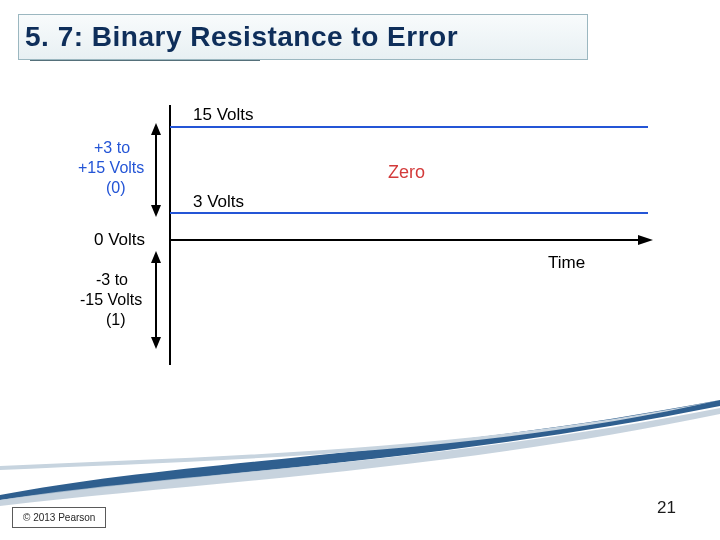 The height and width of the screenshot is (540, 720). I want to click on top-volts-label: 15 Volts, so click(224, 114).